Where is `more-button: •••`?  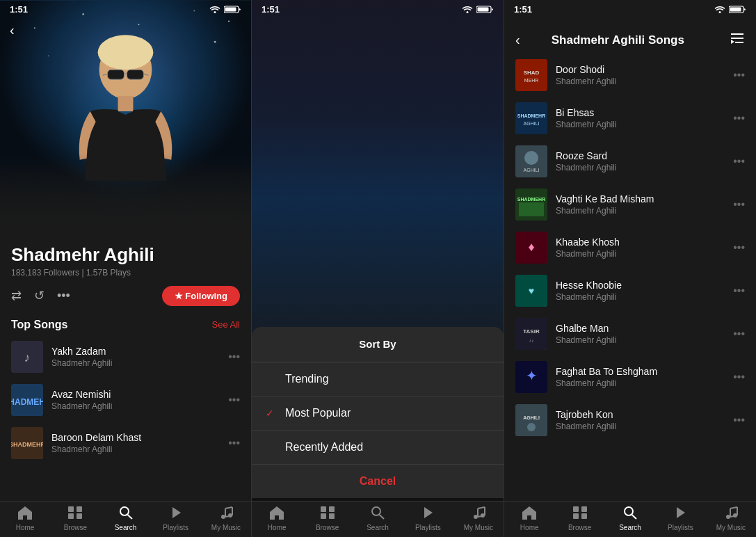
more-button: ••• is located at coordinates (64, 296).